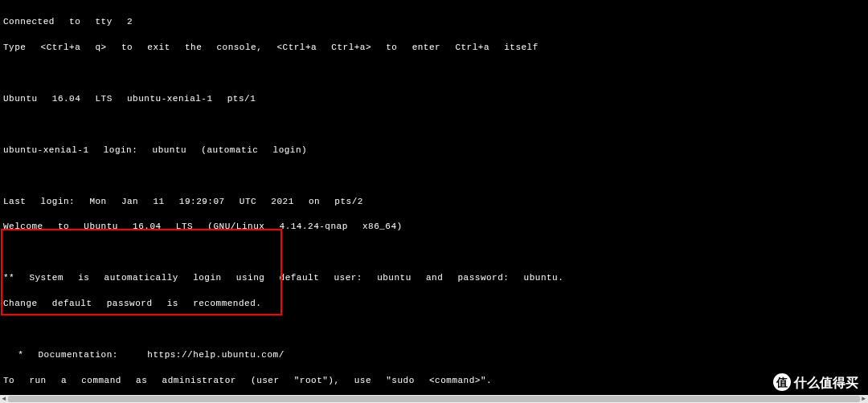  What do you see at coordinates (816, 382) in the screenshot?
I see `watermark: 值 什么值得买` at bounding box center [816, 382].